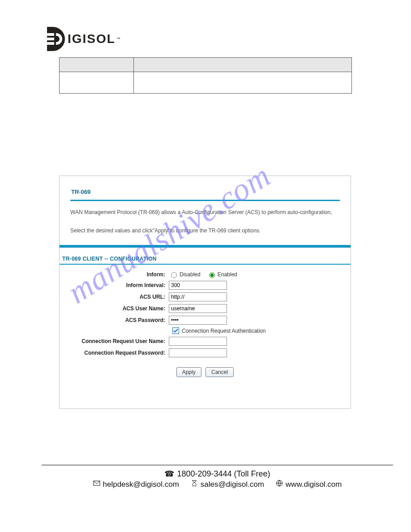 This screenshot has width=411, height=532. What do you see at coordinates (219, 372) in the screenshot?
I see `cancel-button: Cancel` at bounding box center [219, 372].